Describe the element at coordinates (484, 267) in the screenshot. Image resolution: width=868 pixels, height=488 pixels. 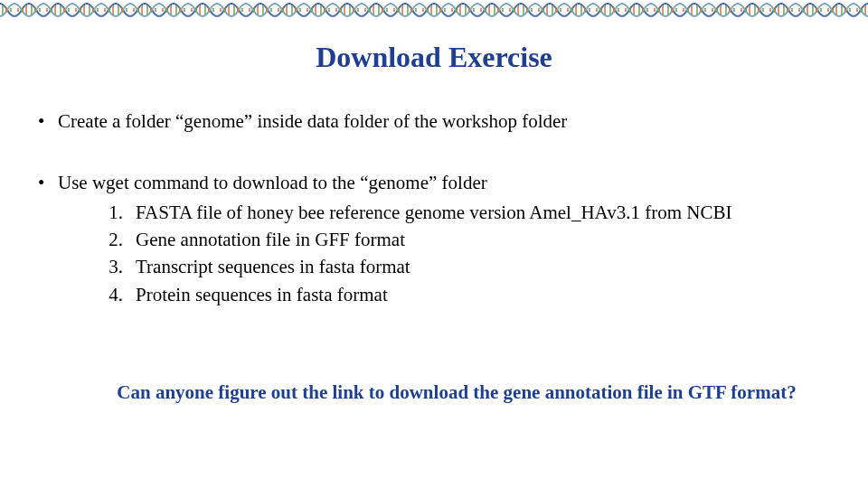
I see `item-text: Transcript sequences in fasta format` at that location.